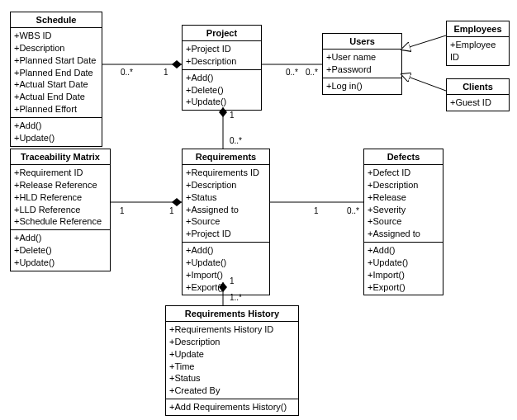  I want to click on attr: +Release, so click(403, 198).